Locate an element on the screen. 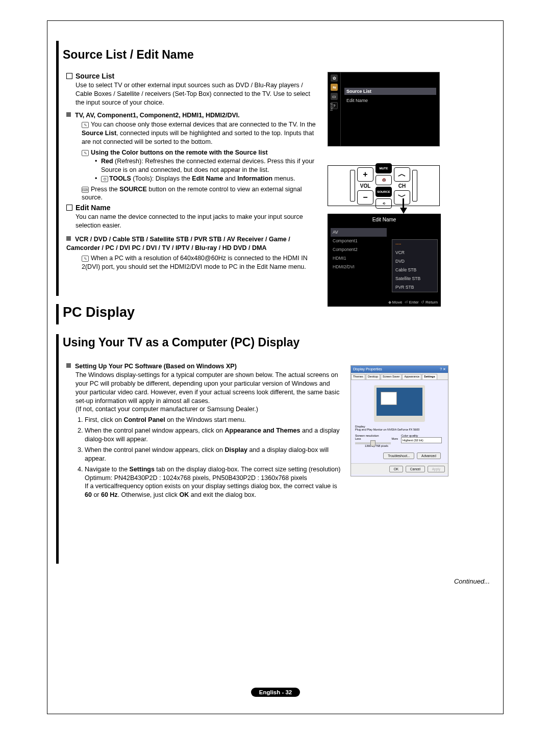 The image size is (551, 756). source-inputs: TV, AV, Component1, Component2, HDMI1, H… is located at coordinates (157, 115).